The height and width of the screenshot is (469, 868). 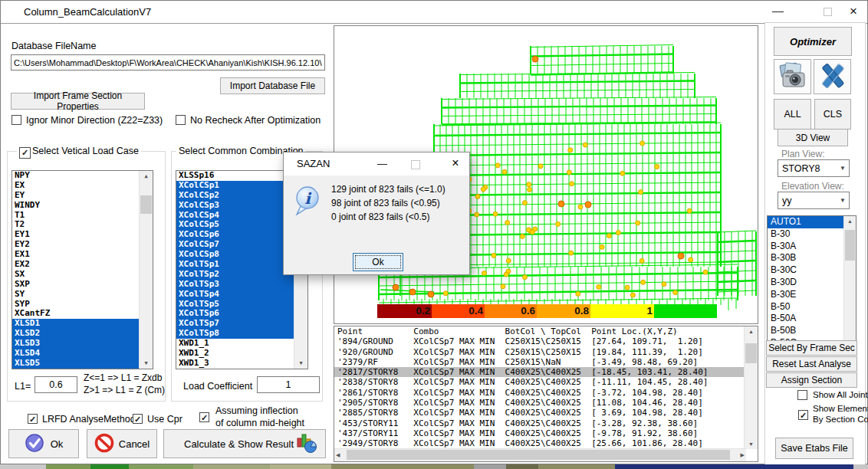 What do you see at coordinates (273, 86) in the screenshot?
I see `import-database-file-button: Import Database File` at bounding box center [273, 86].